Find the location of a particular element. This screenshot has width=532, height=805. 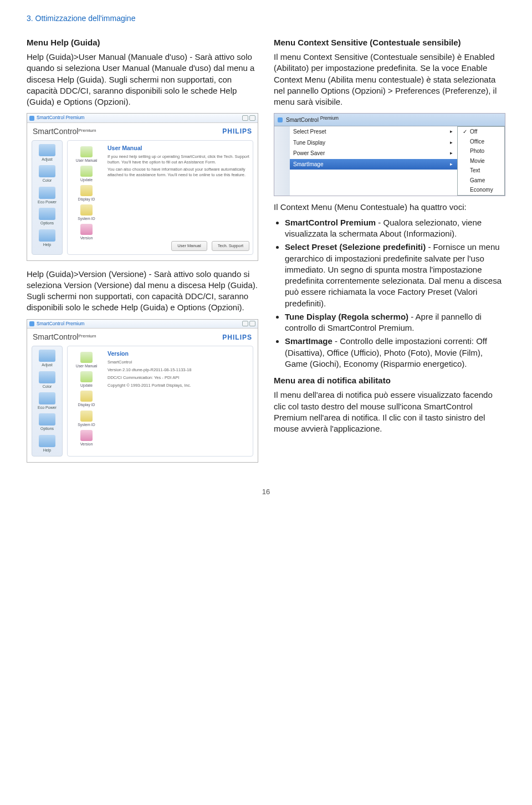

submenu-item-game: Game is located at coordinates (481, 181).